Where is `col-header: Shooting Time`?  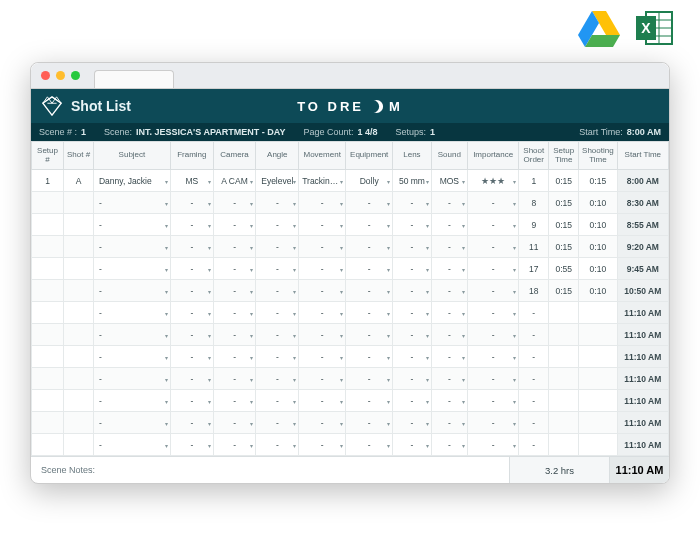 col-header: Shooting Time is located at coordinates (598, 156).